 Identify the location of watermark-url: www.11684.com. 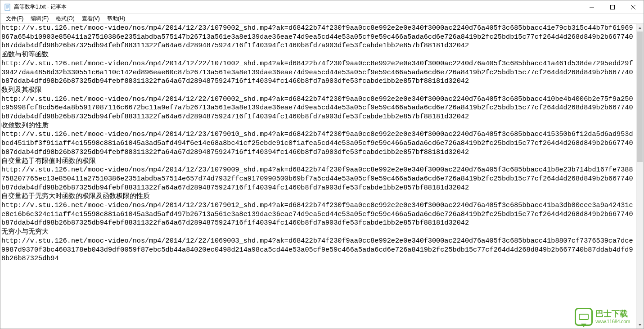
(613, 321).